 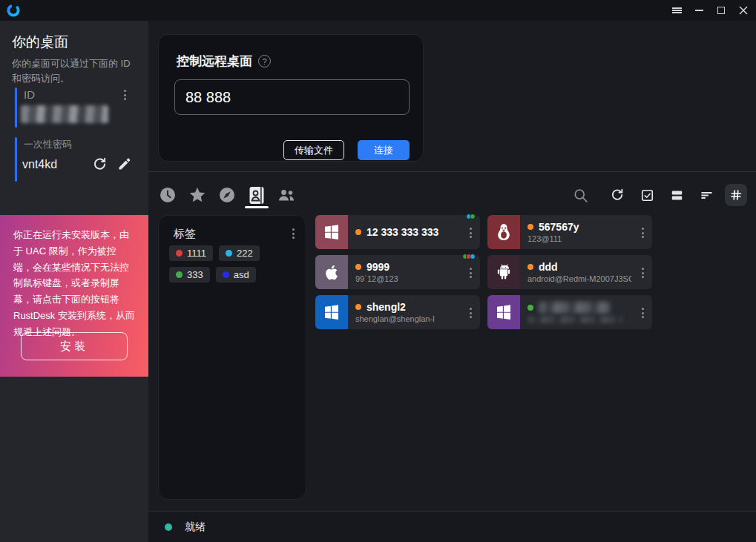 I want to click on uninstalled-warning-box: 你正在运行未安装版本，由于 UAC 限制，作为被控端，会在某些情况下无法控制鼠标…, so click(x=74, y=296).